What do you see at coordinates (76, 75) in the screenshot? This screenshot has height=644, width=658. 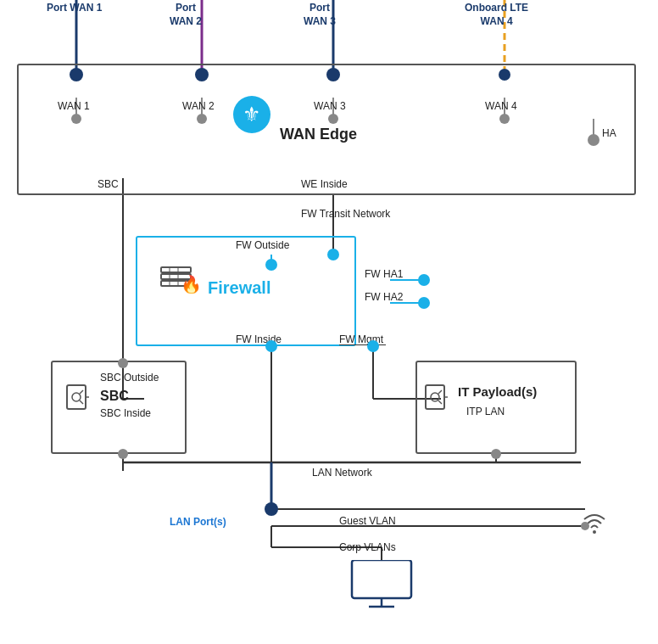 I see `port-wan1-node` at bounding box center [76, 75].